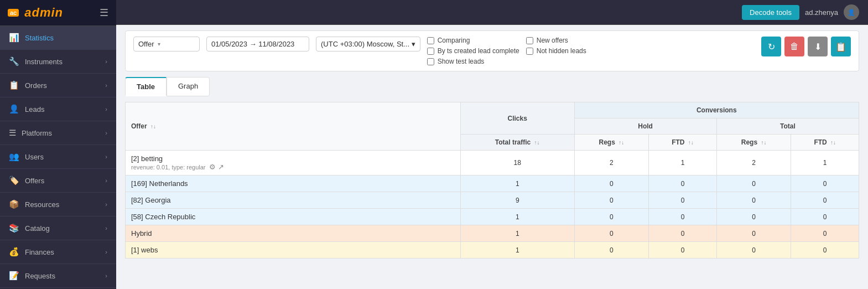 The image size is (868, 289). Describe the element at coordinates (552, 40) in the screenshot. I see `new-offers-label: New offers` at that location.